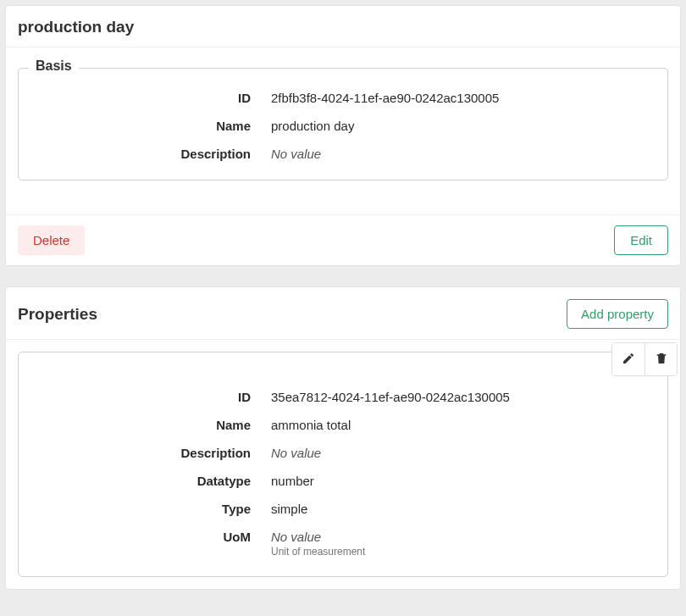 Image resolution: width=686 pixels, height=616 pixels. What do you see at coordinates (462, 481) in the screenshot?
I see `property-value-datatype: number` at bounding box center [462, 481].